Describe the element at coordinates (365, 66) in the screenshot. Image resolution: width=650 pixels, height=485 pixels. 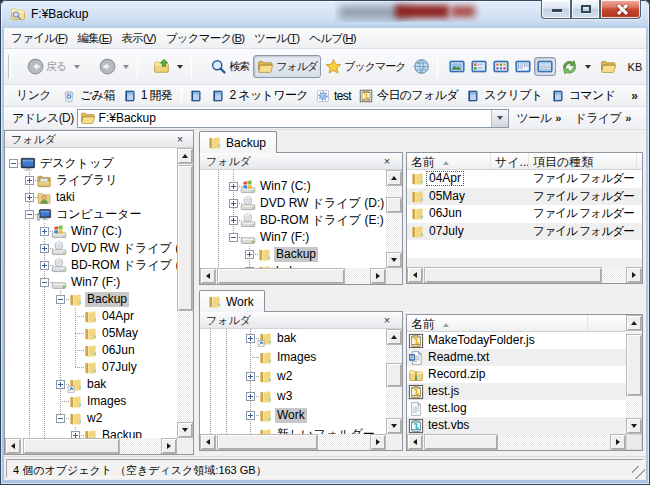
I see `bookmark-button: ブックマーク` at that location.